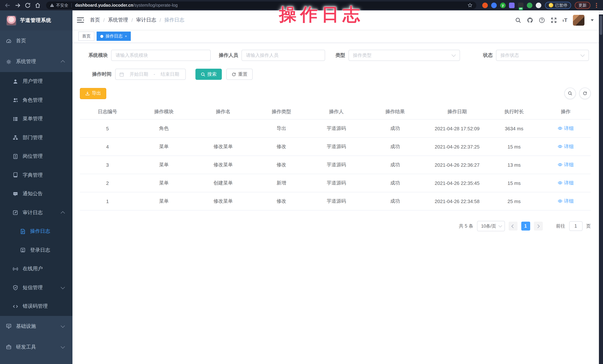 The height and width of the screenshot is (364, 603). I want to click on sidebar-item-login-log: 登录日志, so click(36, 250).